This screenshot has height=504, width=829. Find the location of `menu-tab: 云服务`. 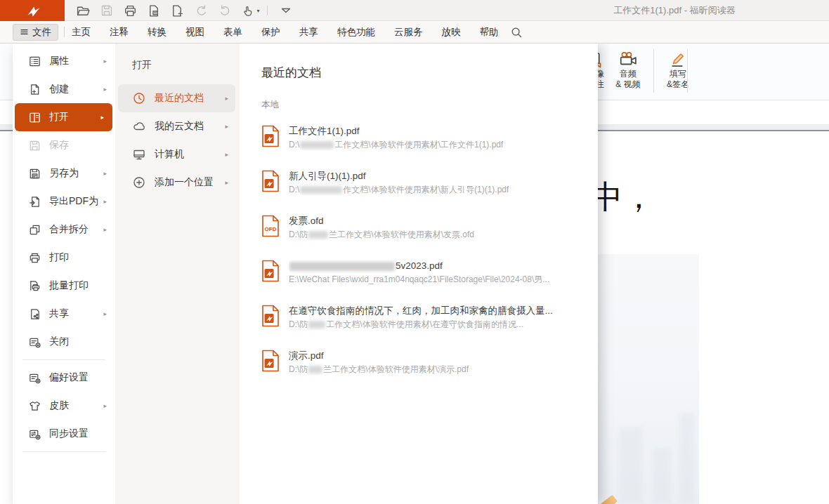

menu-tab: 云服务 is located at coordinates (409, 32).